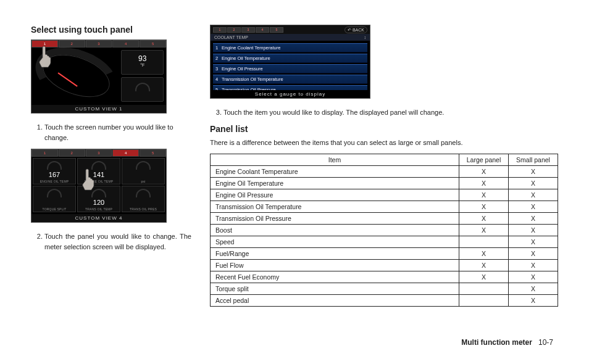 The height and width of the screenshot is (364, 589). I want to click on menu-row: 1Engine Coolant Temperature, so click(290, 48).